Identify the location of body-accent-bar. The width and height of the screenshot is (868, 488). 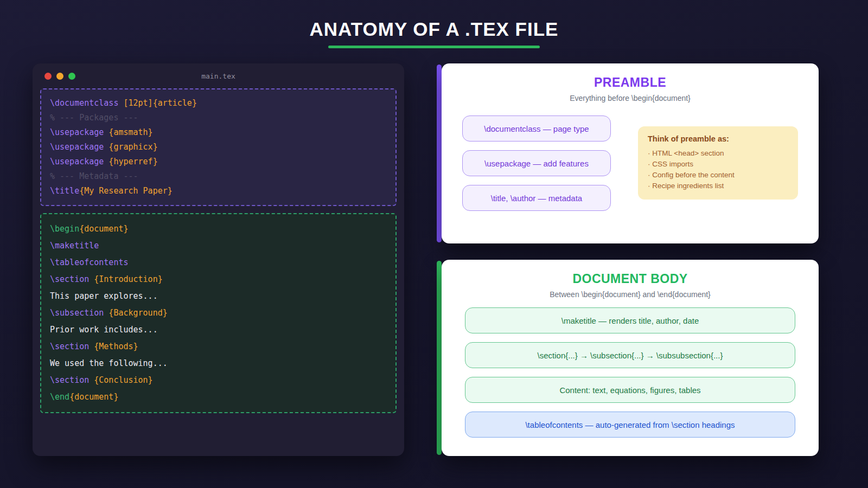
(439, 358).